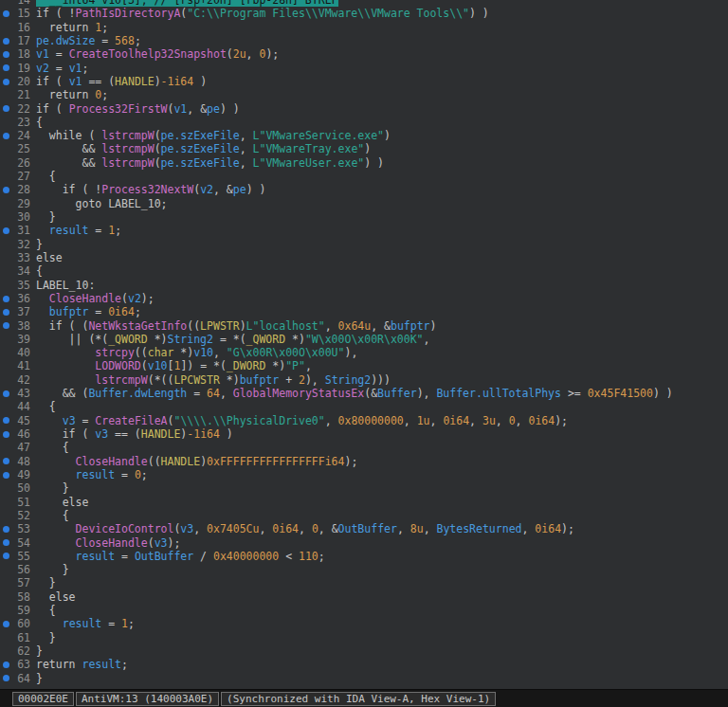  Describe the element at coordinates (364, 353) in the screenshot. I see `code-line: 40 strcpy((char *)v10, "G\x00R\x00O\x00U…` at that location.